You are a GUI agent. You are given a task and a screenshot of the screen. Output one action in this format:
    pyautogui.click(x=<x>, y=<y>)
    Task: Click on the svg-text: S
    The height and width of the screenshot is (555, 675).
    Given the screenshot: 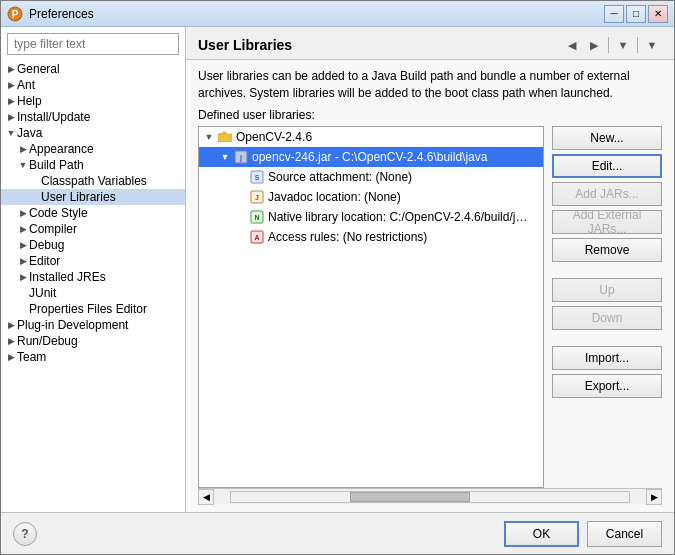 What is the action you would take?
    pyautogui.click(x=258, y=178)
    